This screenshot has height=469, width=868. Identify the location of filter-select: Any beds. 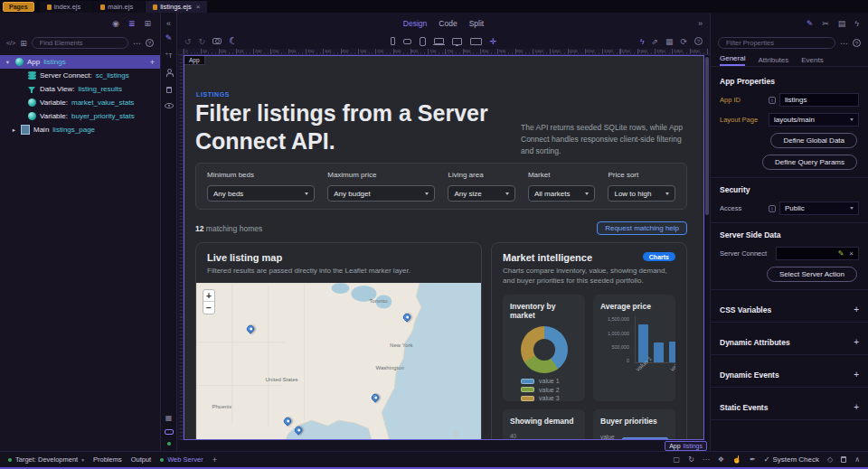
(260, 193).